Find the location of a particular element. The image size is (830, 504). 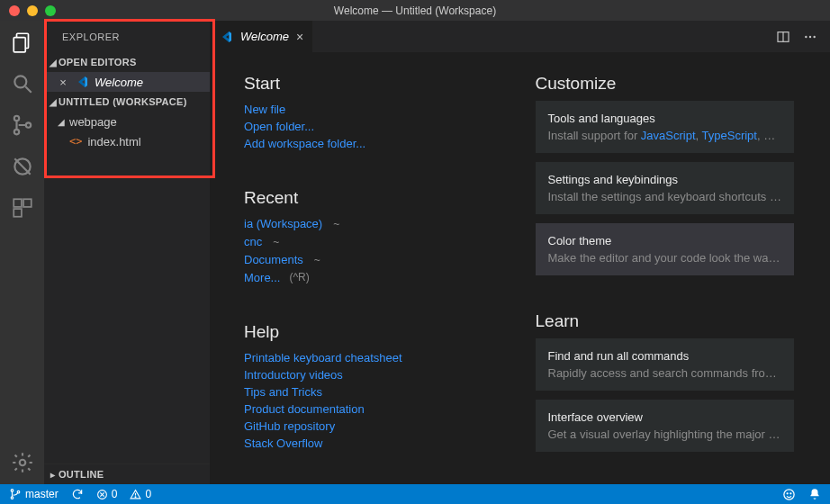

recent-more-link: More... is located at coordinates (262, 277).